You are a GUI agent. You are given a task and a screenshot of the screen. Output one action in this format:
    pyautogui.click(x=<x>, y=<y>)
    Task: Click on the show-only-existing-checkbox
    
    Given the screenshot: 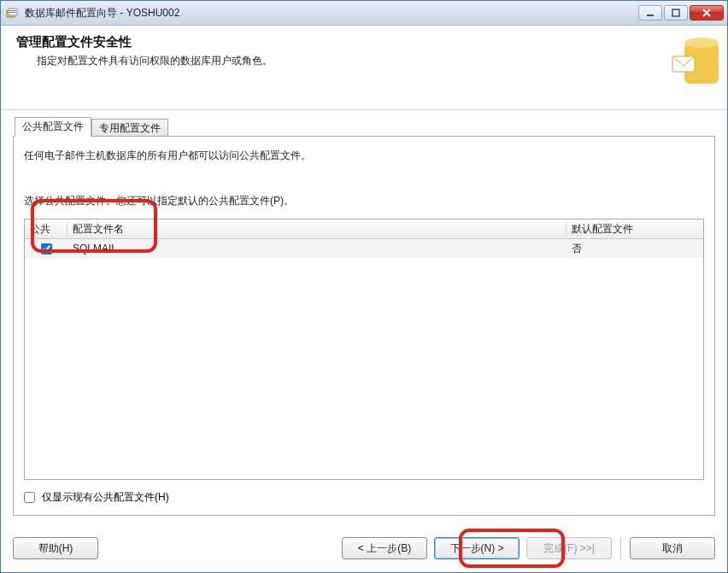 What is the action you would take?
    pyautogui.click(x=29, y=497)
    